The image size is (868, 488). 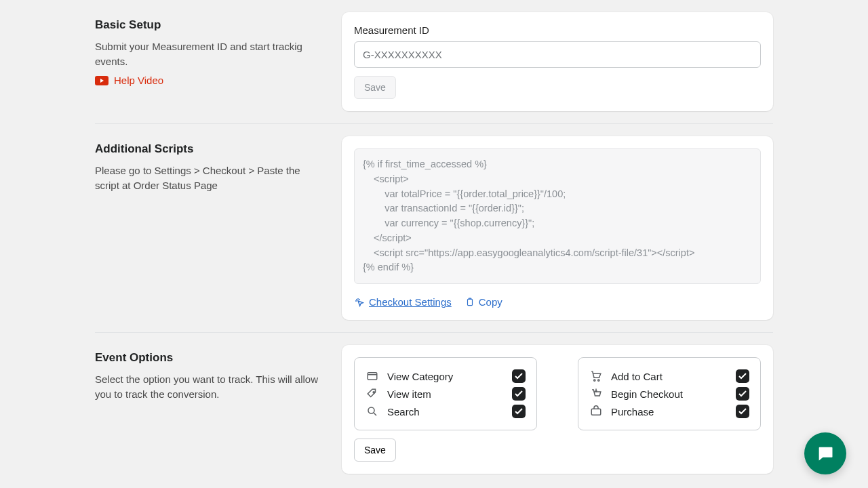 What do you see at coordinates (557, 216) in the screenshot?
I see `script-code-box: {% if first_time_accessed %} <script> va…` at bounding box center [557, 216].